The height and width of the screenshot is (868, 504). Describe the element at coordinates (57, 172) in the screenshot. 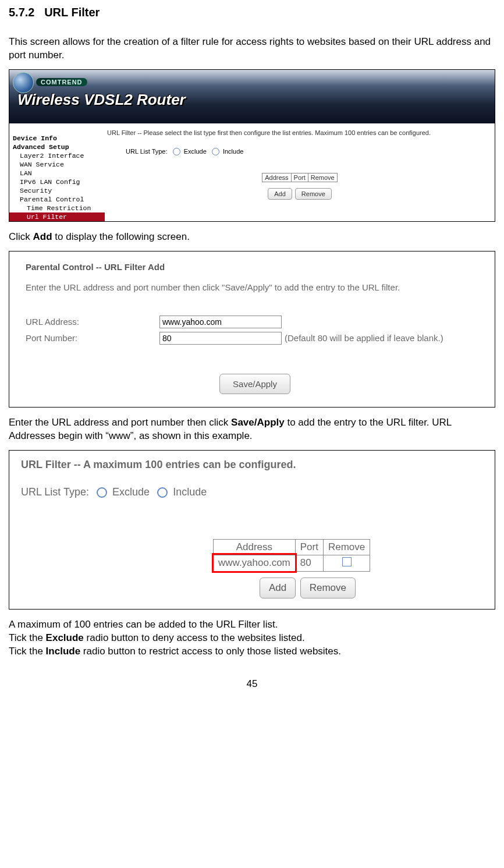

I see `router-sidebar: Device Info Advanced Setup Layer2 Interf…` at that location.